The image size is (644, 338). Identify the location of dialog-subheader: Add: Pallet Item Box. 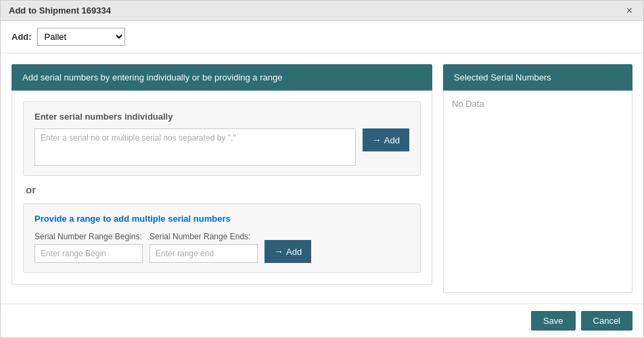
(322, 37).